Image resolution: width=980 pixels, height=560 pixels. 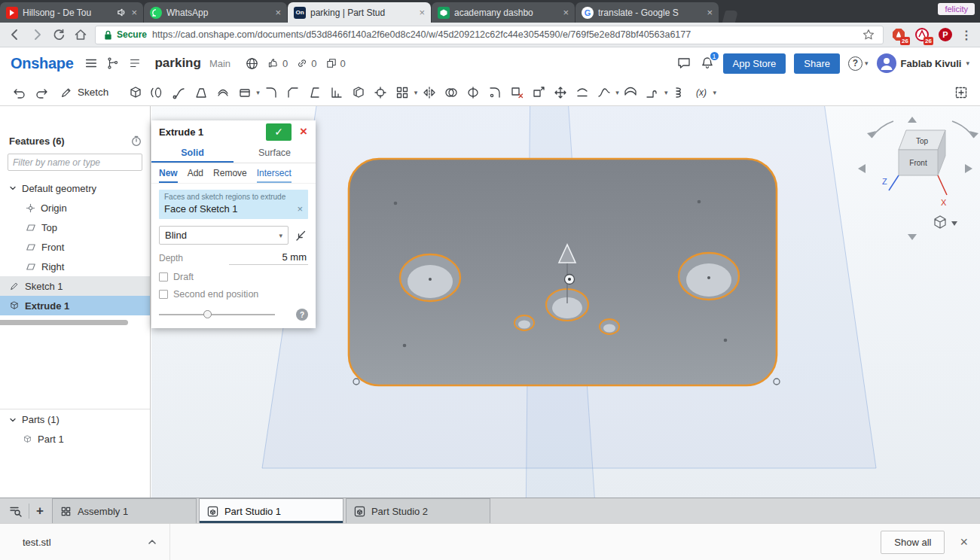 I want to click on shell-button, so click(x=359, y=92).